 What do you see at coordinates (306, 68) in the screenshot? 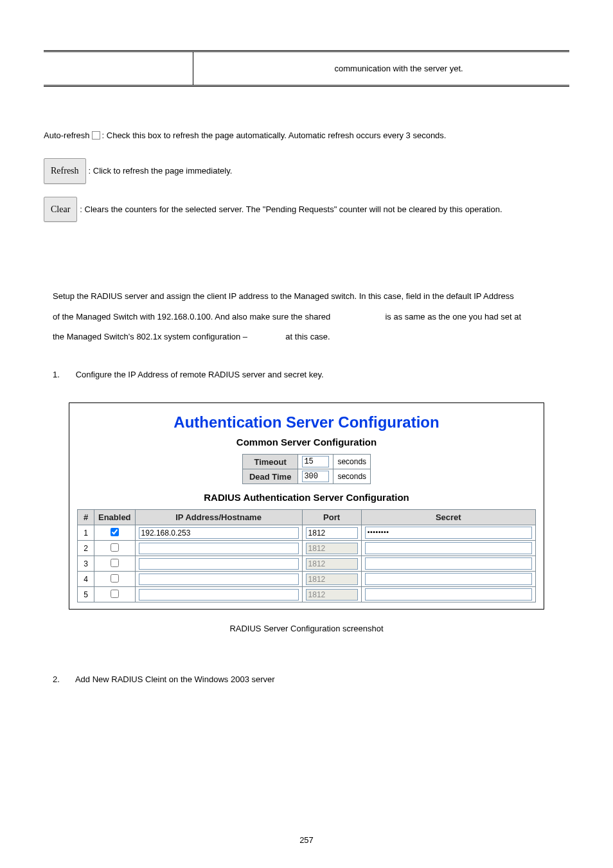
I see `top-info-table: communication with the server yet.` at bounding box center [306, 68].